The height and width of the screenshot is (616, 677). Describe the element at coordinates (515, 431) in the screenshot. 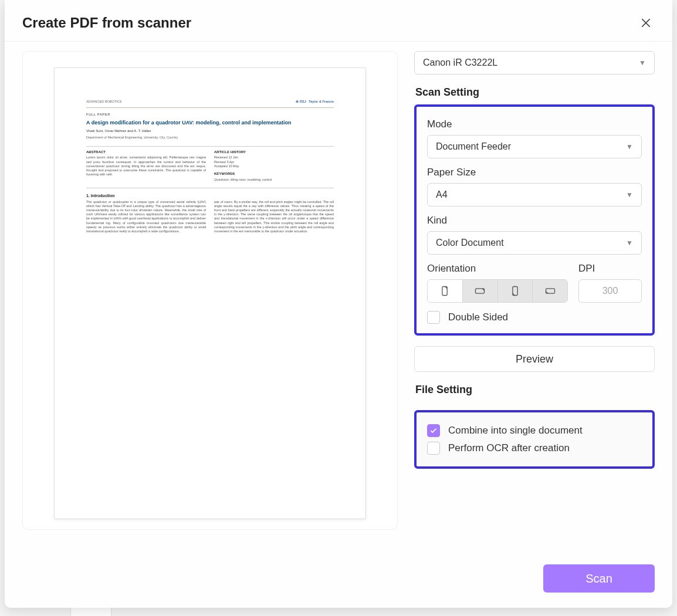

I see `combine-label: Combine into single document` at that location.